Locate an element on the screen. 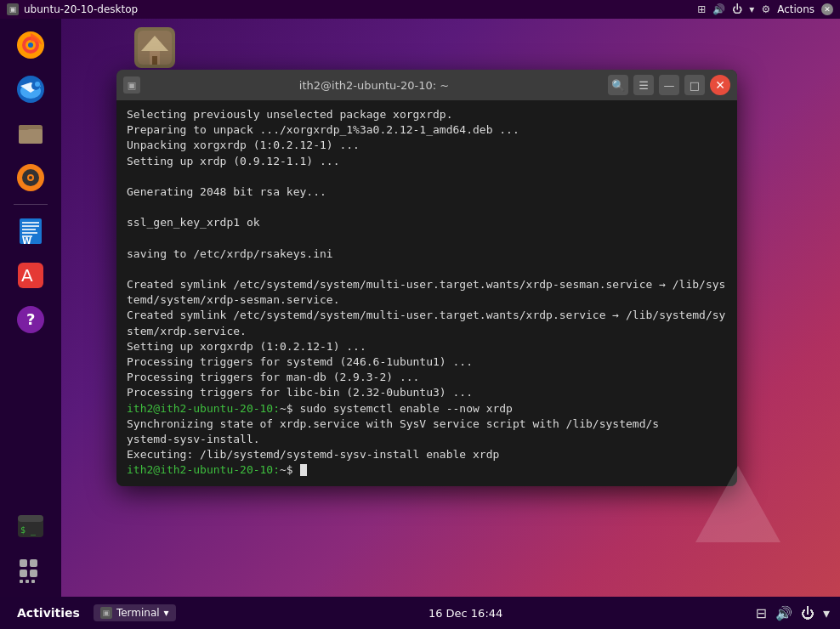  taskbar-icon-rhythmbox is located at coordinates (31, 178).